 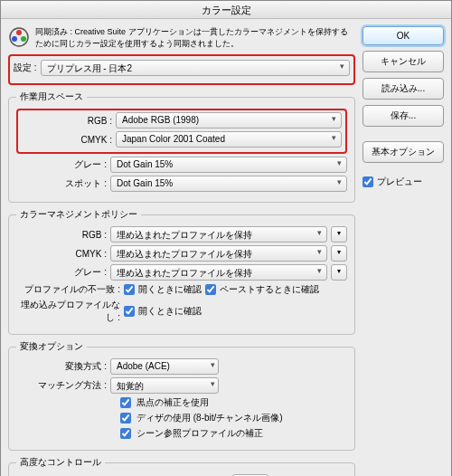 I want to click on policy-cmyk-select: 埋め込まれたプロファイルを保持, so click(x=219, y=253).